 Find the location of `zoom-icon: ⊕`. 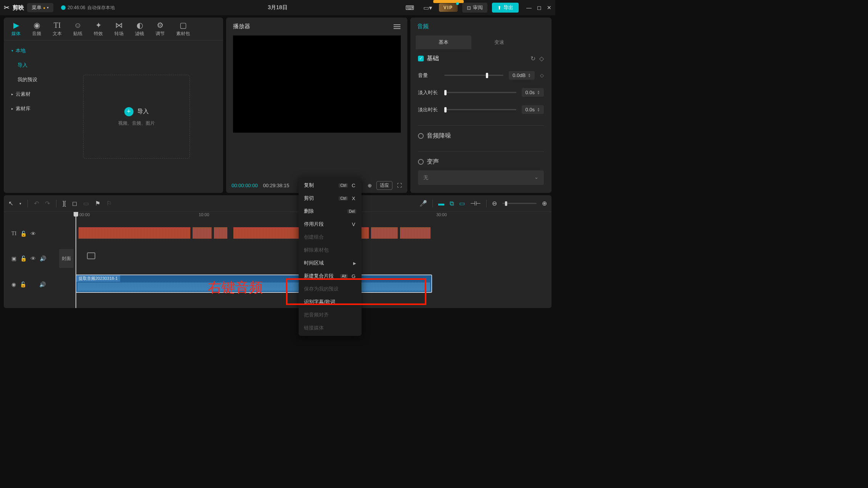

zoom-icon: ⊕ is located at coordinates (370, 185).